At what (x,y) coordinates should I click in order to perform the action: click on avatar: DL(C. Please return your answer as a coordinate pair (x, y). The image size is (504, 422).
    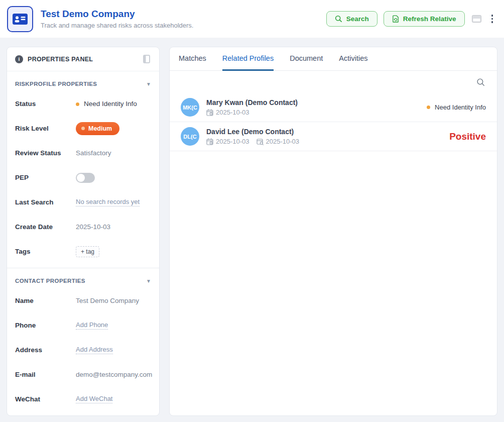
    Looking at the image, I should click on (190, 137).